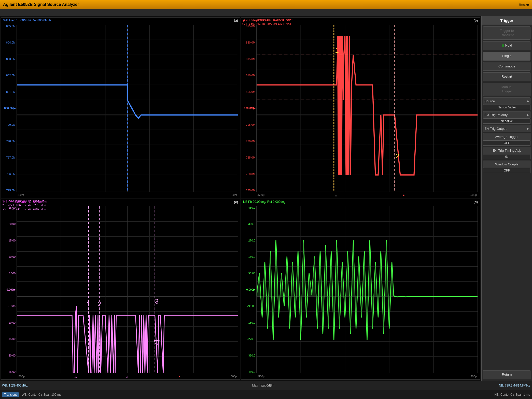 The height and width of the screenshot is (399, 532). Describe the element at coordinates (249, 108) in the screenshot. I see `chart-b-yaxis: 825.0M 820.0M 815.0M 810.0M 805.0M 800.0…` at that location.